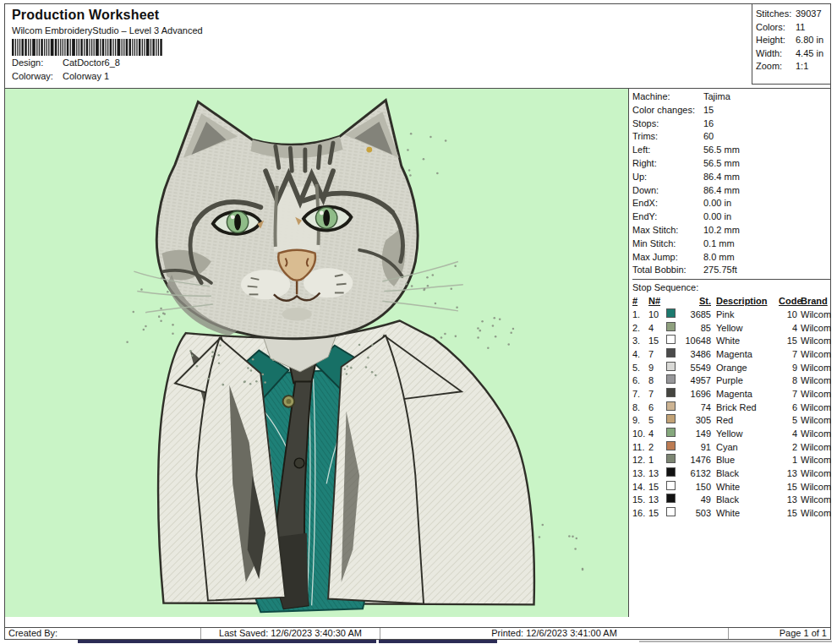 The image size is (837, 644). What do you see at coordinates (732, 395) in the screenshot?
I see `stop-sequence-row: 7. 7 1696 Magenta 7 Wilcom` at bounding box center [732, 395].